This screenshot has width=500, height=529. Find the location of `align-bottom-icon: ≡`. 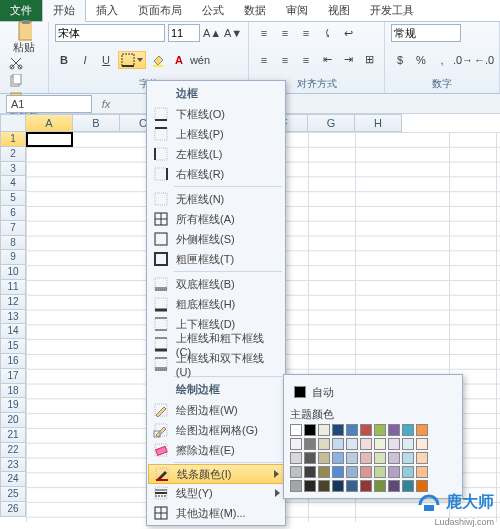

align-bottom-icon: ≡ is located at coordinates (306, 33).